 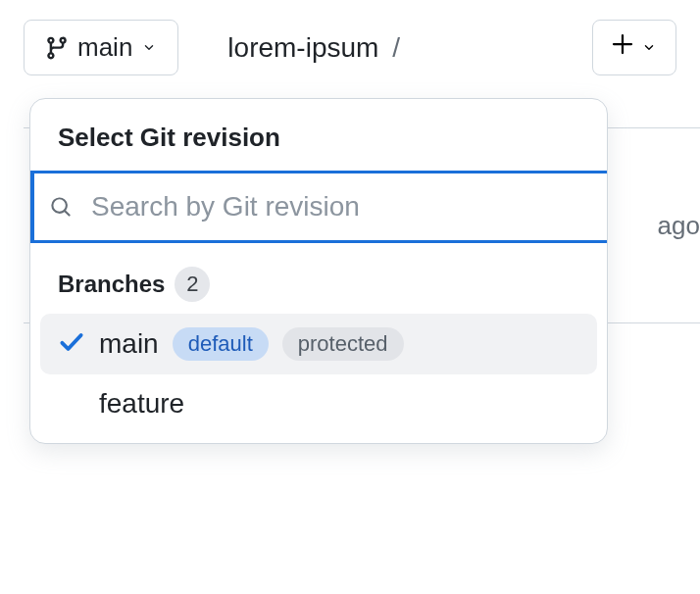 What do you see at coordinates (105, 47) in the screenshot?
I see `branch-button-label: main` at bounding box center [105, 47].